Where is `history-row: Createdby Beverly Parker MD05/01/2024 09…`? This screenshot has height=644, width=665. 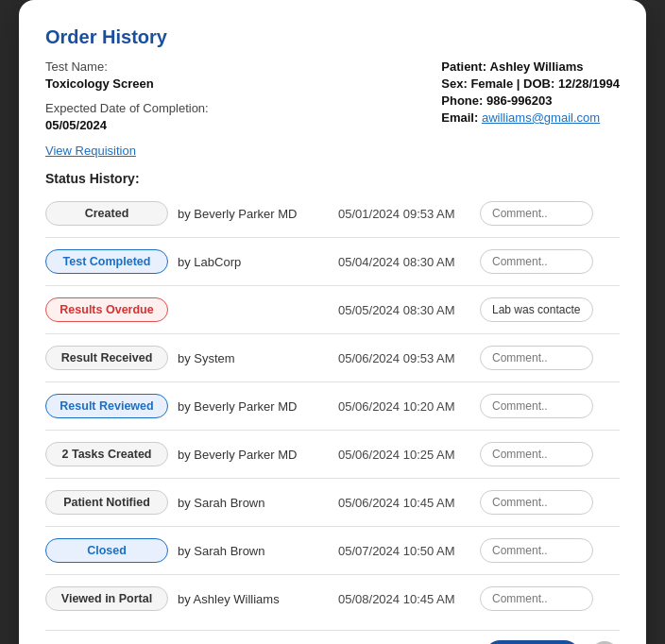 history-row: Createdby Beverly Parker MD05/01/2024 09… is located at coordinates (332, 213).